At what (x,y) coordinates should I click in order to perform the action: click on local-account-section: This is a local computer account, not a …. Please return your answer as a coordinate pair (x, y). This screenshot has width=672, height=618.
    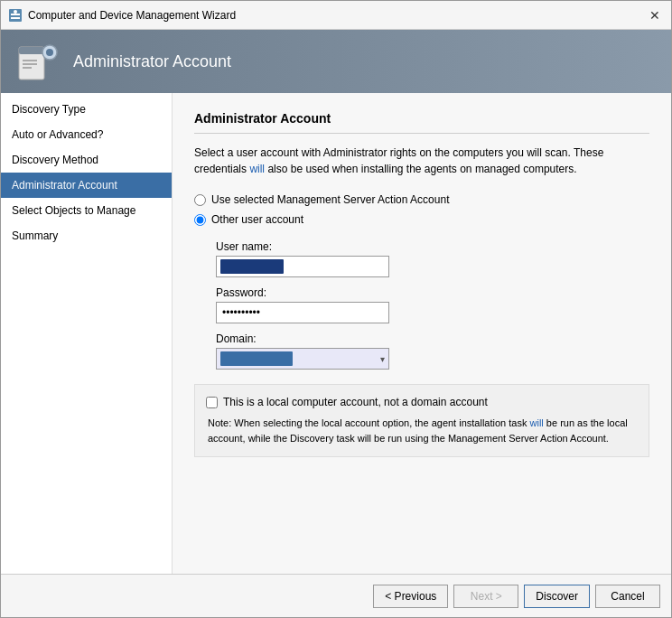
    Looking at the image, I should click on (422, 421).